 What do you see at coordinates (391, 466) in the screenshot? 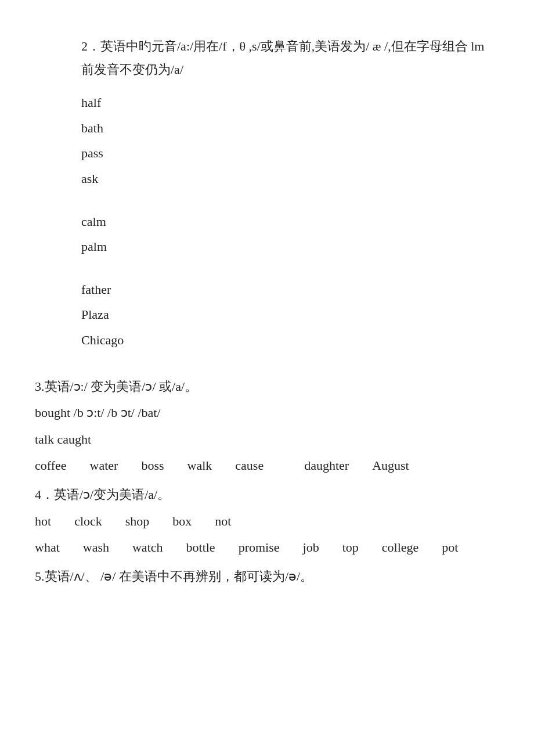
I see `word-august: August` at bounding box center [391, 466].